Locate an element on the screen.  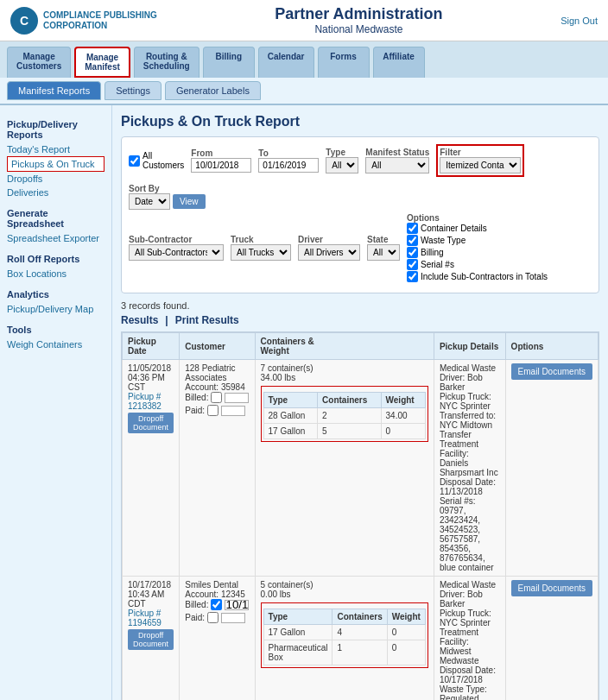
results-label: Results is located at coordinates (140, 320).